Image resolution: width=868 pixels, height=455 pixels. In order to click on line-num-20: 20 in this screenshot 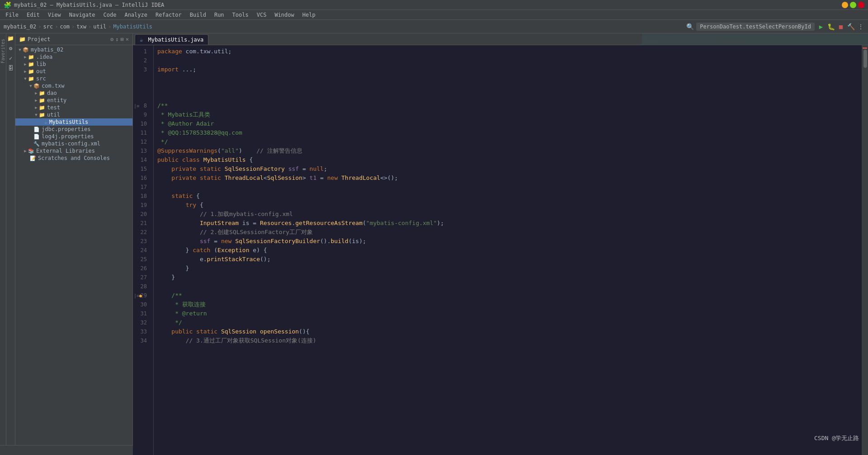, I will do `click(141, 214)`.